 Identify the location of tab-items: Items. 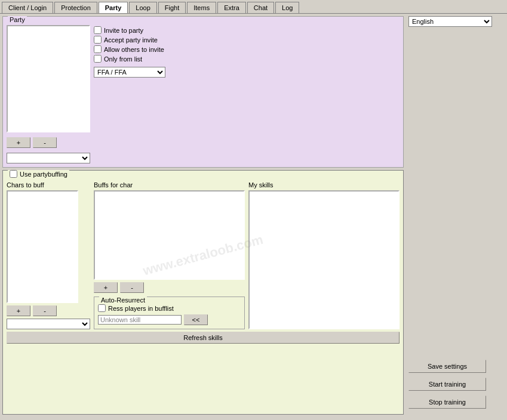
(202, 7).